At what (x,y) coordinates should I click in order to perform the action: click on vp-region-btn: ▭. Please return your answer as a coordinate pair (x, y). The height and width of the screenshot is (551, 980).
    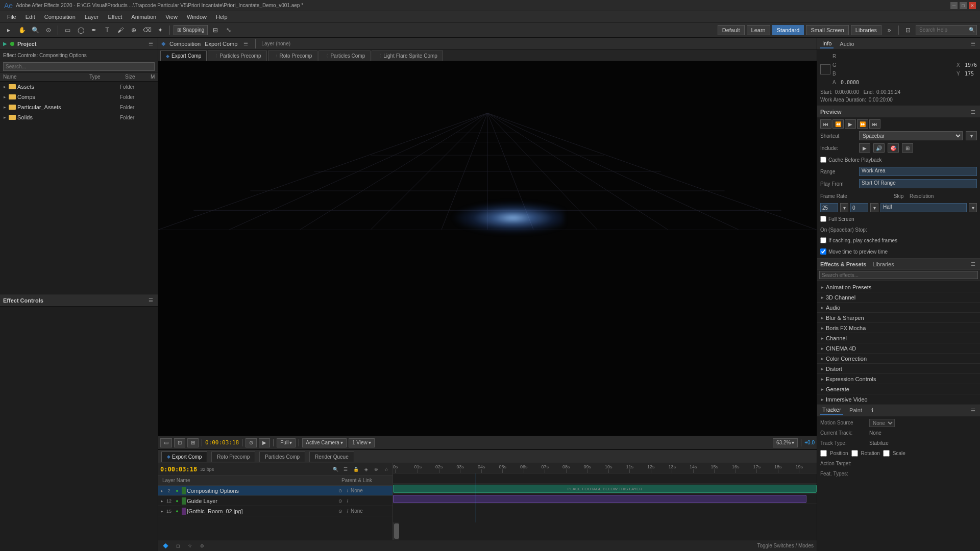
    Looking at the image, I should click on (166, 443).